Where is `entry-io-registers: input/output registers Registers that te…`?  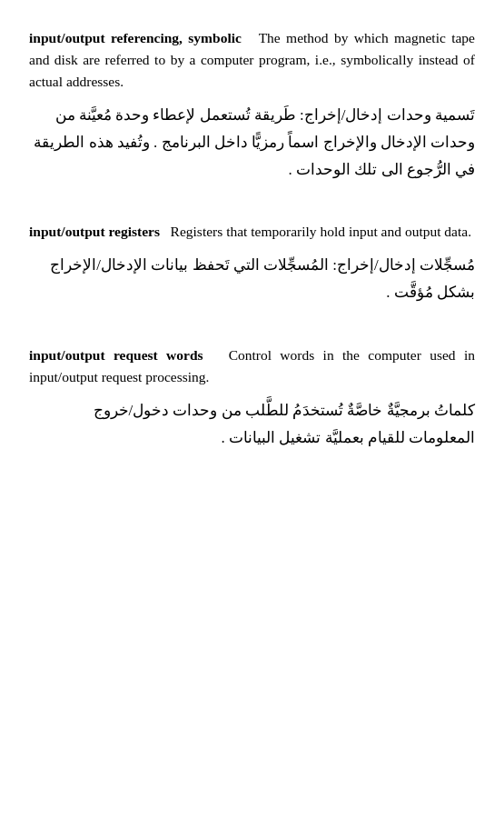 entry-io-registers: input/output registers Registers that te… is located at coordinates (252, 264).